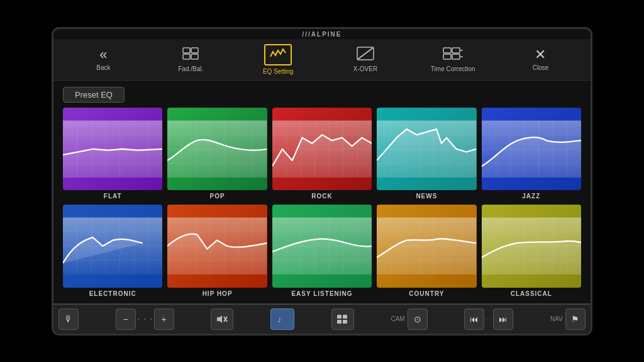  Describe the element at coordinates (94, 94) in the screenshot. I see `preset-eq-label: Preset EQ` at that location.